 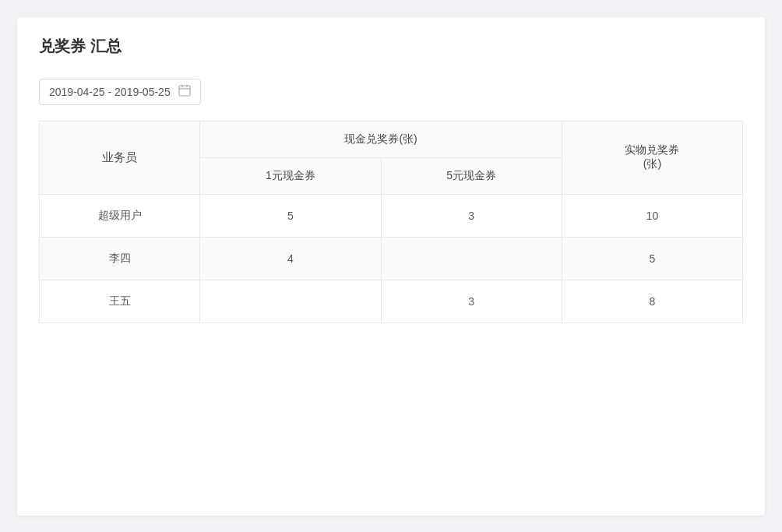 What do you see at coordinates (471, 176) in the screenshot?
I see `col-cash-5yuan: 5元现金券` at bounding box center [471, 176].